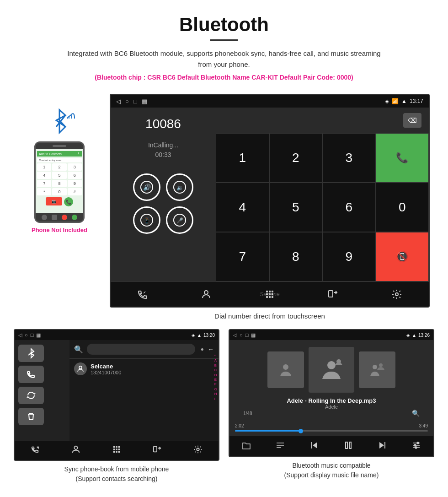  I want to click on phone-key-hash: #, so click(75, 192).